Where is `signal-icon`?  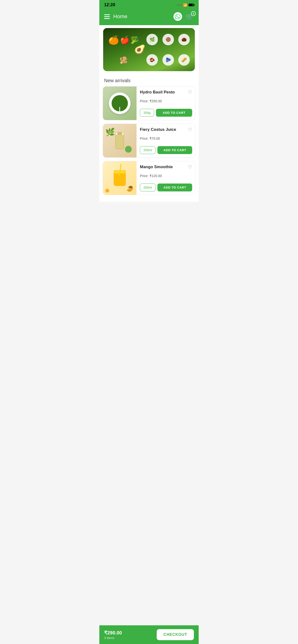
signal-icon is located at coordinates (179, 5).